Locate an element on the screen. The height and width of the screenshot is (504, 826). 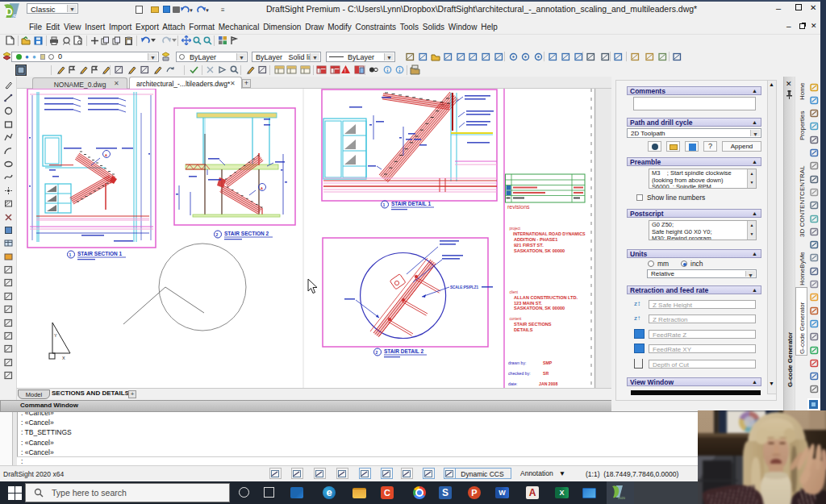
svg-text: X is located at coordinates (64, 358).